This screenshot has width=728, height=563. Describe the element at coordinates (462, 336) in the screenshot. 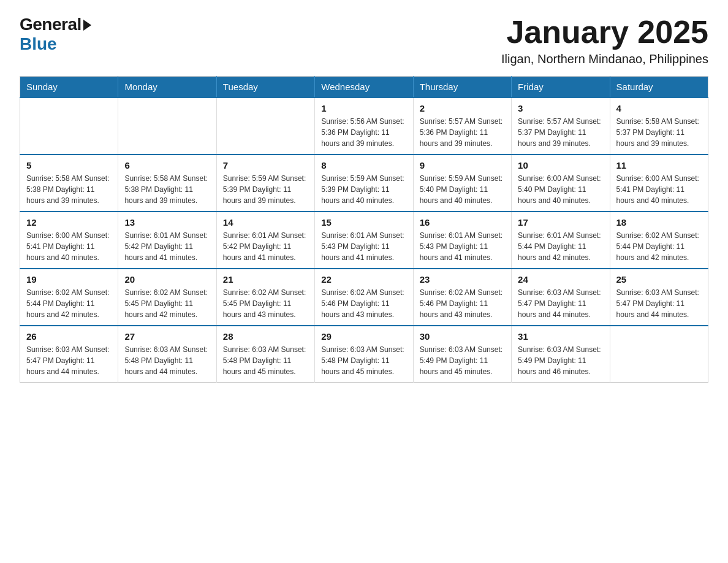

I see `day-number: 30` at that location.